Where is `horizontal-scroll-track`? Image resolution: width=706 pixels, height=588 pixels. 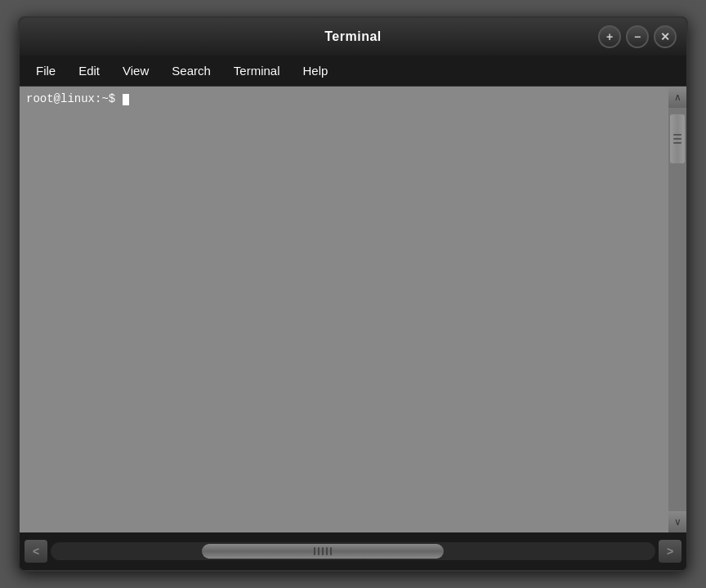 horizontal-scroll-track is located at coordinates (353, 551).